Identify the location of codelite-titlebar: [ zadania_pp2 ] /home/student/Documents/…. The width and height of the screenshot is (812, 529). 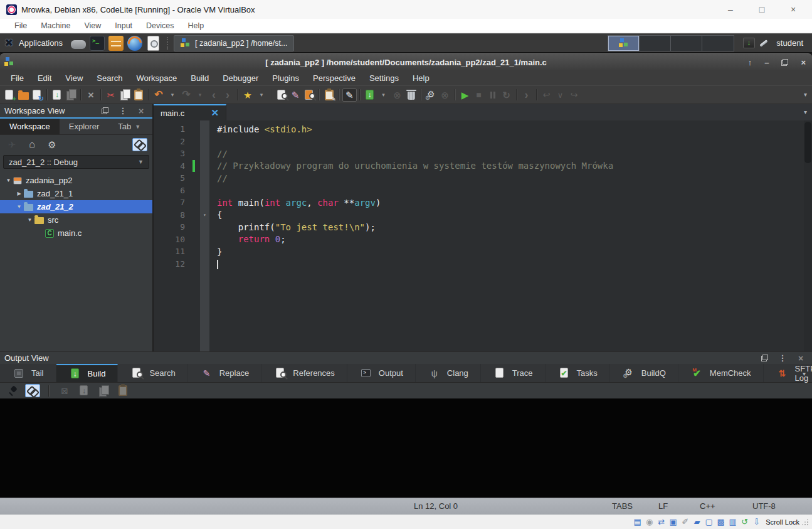
(406, 61).